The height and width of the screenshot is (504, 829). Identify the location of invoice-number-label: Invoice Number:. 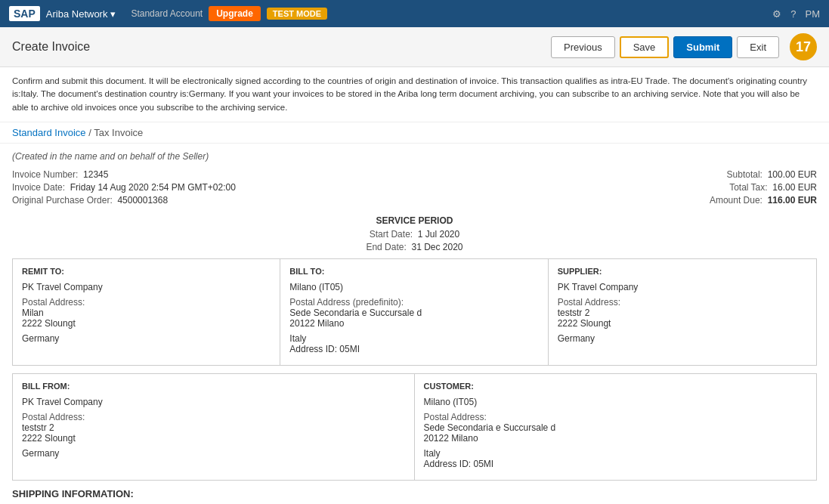
(45, 175).